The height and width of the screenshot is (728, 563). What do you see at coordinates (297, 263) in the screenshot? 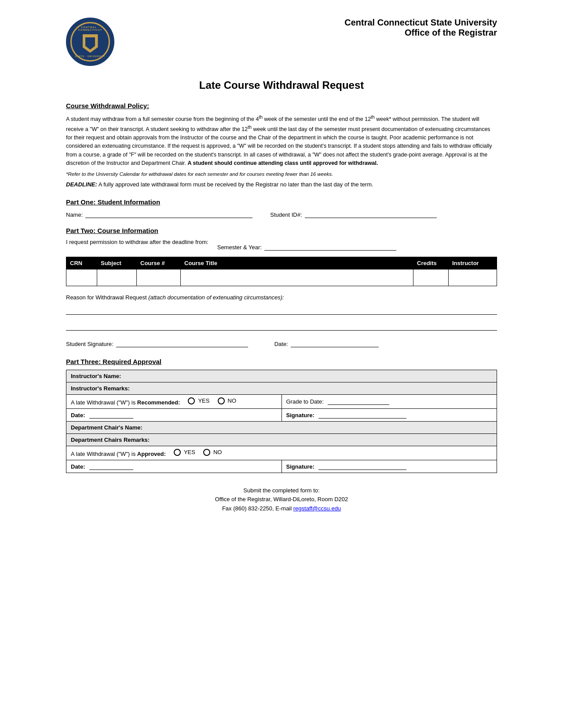
I see `col-header-title: Course Title` at bounding box center [297, 263].